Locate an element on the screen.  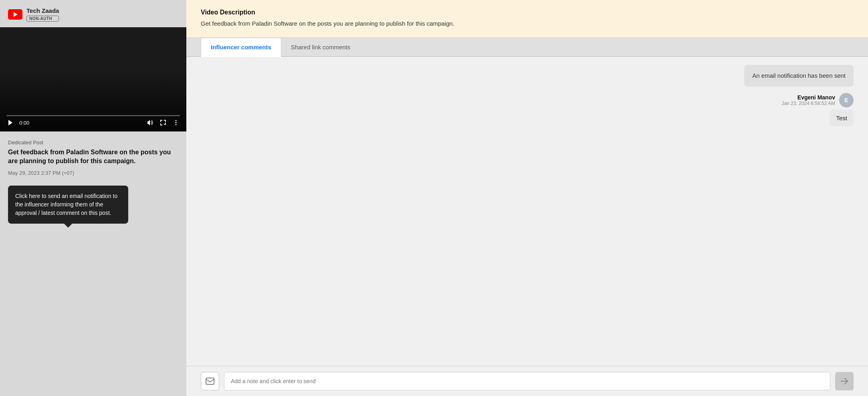
input-area is located at coordinates (527, 381).